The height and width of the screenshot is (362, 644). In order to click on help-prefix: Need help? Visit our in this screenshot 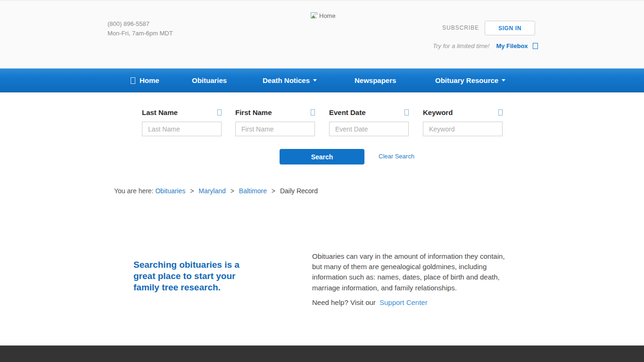, I will do `click(344, 303)`.